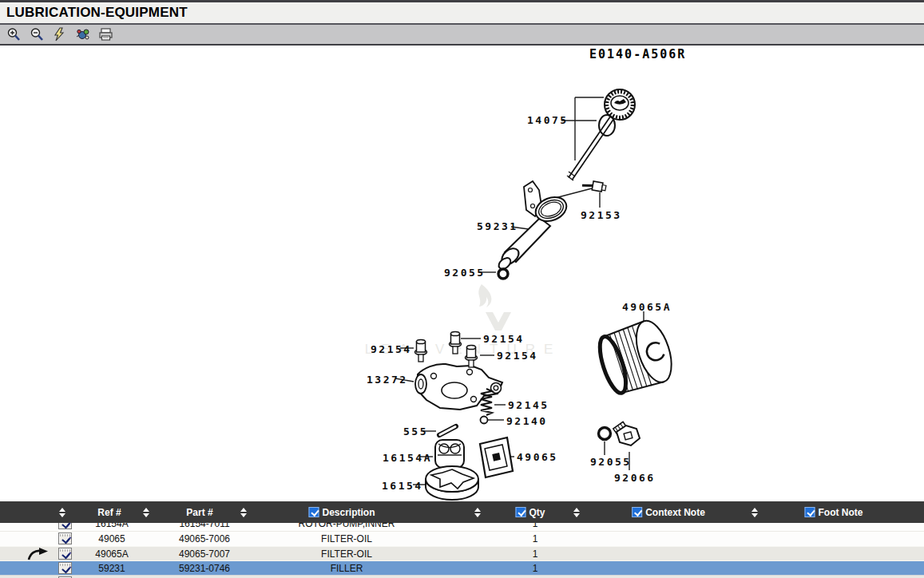  Describe the element at coordinates (342, 513) in the screenshot. I see `column-header-description: Description` at that location.